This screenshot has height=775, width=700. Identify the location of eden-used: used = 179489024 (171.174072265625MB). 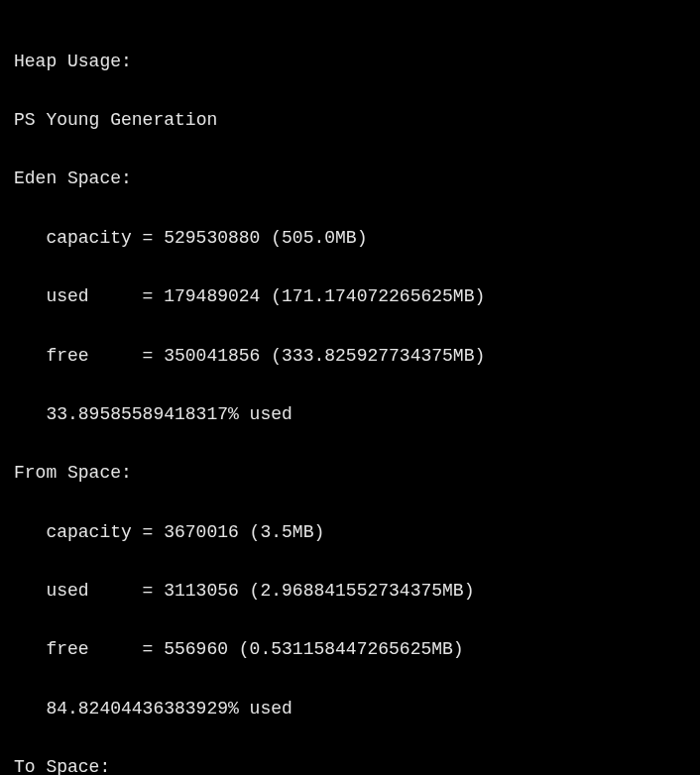
(350, 297).